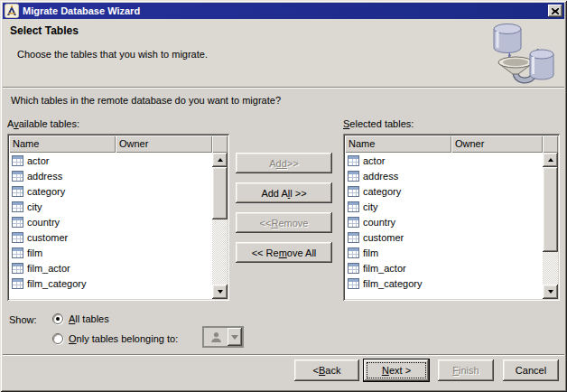 This screenshot has height=392, width=567. I want to click on available-list-scrollbar, so click(220, 226).